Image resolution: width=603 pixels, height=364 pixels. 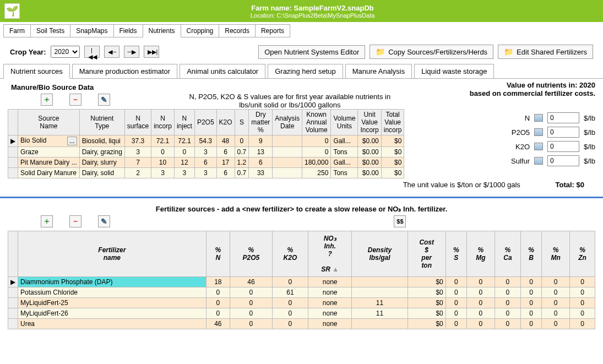 What do you see at coordinates (273, 31) in the screenshot?
I see `menu-reports: Reports` at bounding box center [273, 31].